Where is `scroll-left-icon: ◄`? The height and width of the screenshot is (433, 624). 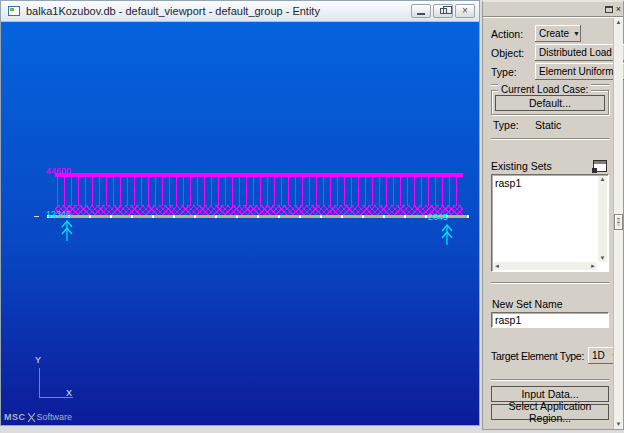 scroll-left-icon: ◄ is located at coordinates (497, 266).